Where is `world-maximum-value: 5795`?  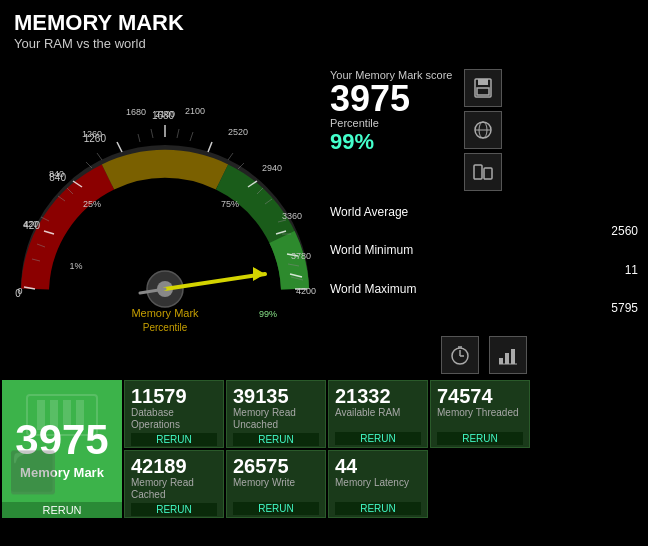
world-maximum-value: 5795 is located at coordinates (624, 308).